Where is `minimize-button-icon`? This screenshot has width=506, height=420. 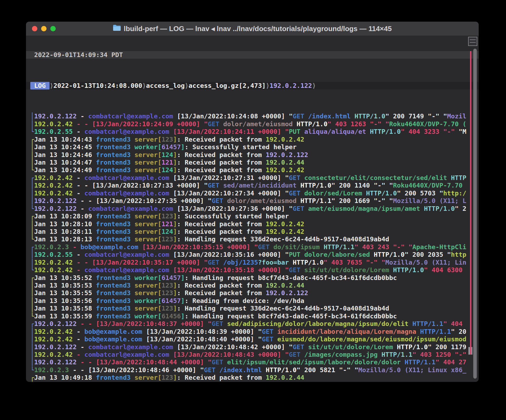
minimize-button-icon is located at coordinates (44, 29).